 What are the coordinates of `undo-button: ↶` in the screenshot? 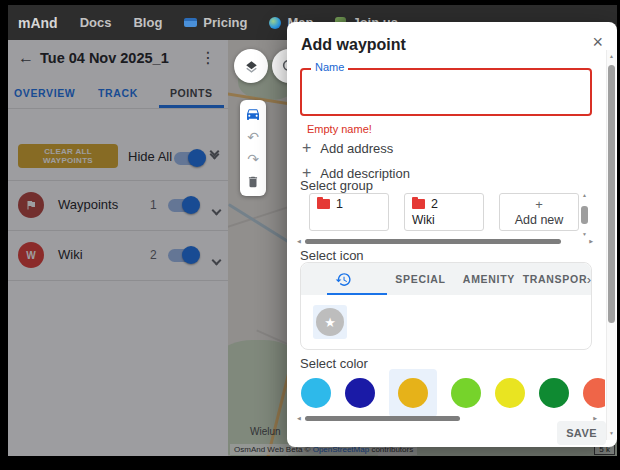 It's located at (253, 137).